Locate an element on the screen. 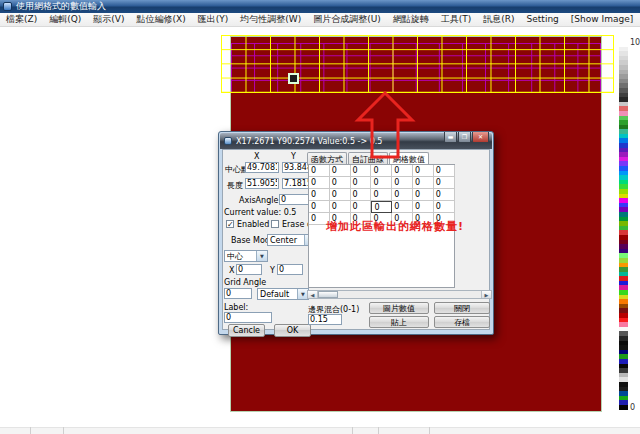 This screenshot has width=640, height=434. menu-item-4: 點位編修(X) is located at coordinates (162, 20).